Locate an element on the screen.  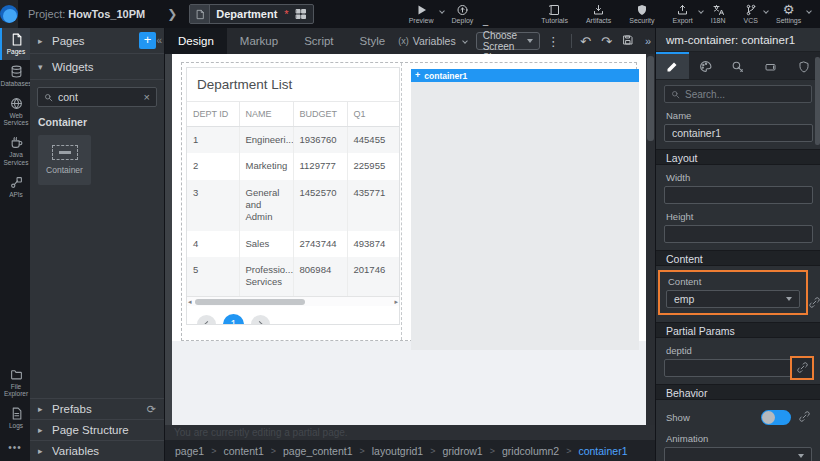
breadcrumb-item: page_content1 is located at coordinates (318, 451).